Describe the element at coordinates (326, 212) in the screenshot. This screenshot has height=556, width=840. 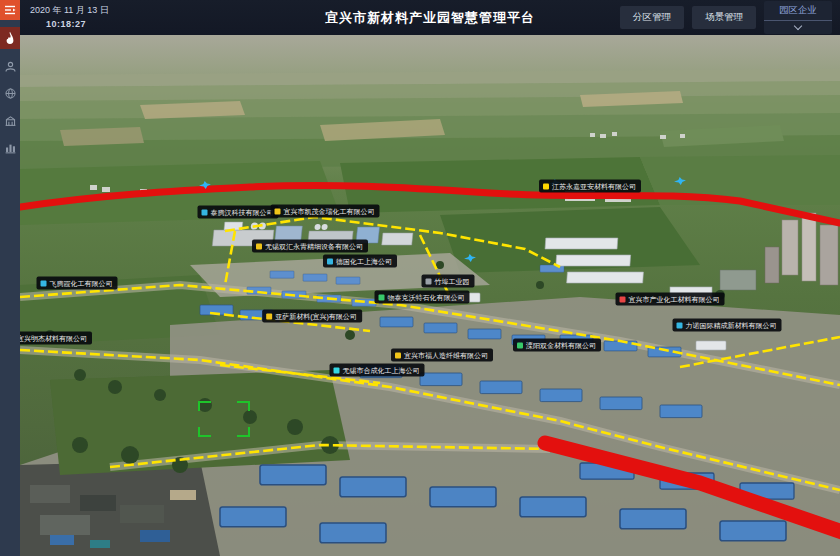
I see `company-label: 宜兴市凯茂金瑞化工有限公司` at that location.